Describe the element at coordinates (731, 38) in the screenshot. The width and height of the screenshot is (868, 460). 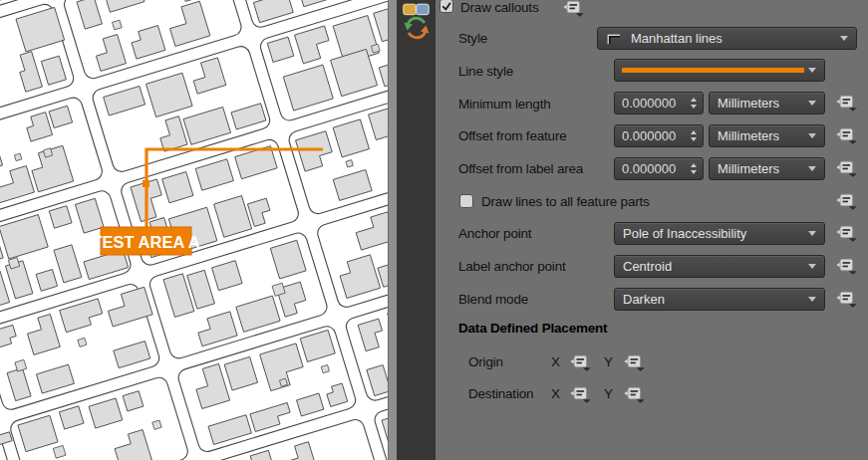
I see `style-value: Manhattan lines` at that location.